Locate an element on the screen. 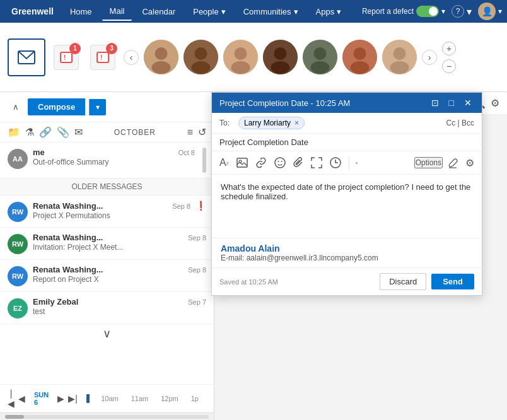 The width and height of the screenshot is (507, 420). mail-item: EZ Emily Zebal Sep 7 test is located at coordinates (107, 308).